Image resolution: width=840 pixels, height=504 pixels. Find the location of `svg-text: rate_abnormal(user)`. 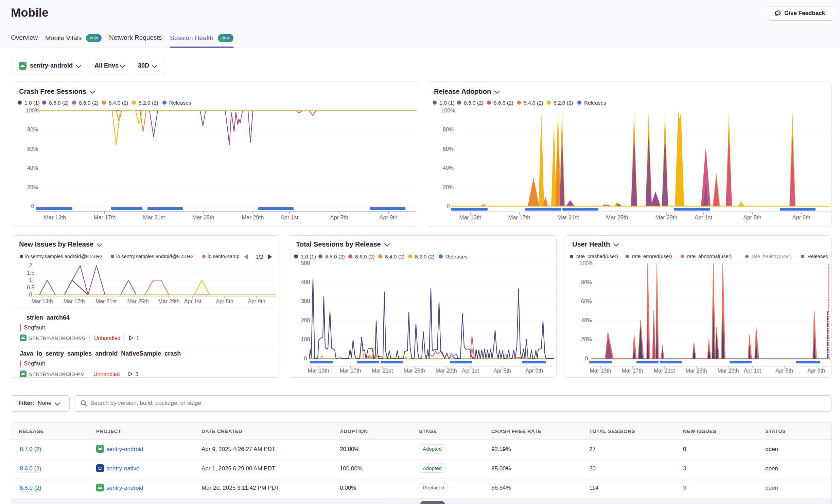

svg-text: rate_abnormal(user) is located at coordinates (710, 256).